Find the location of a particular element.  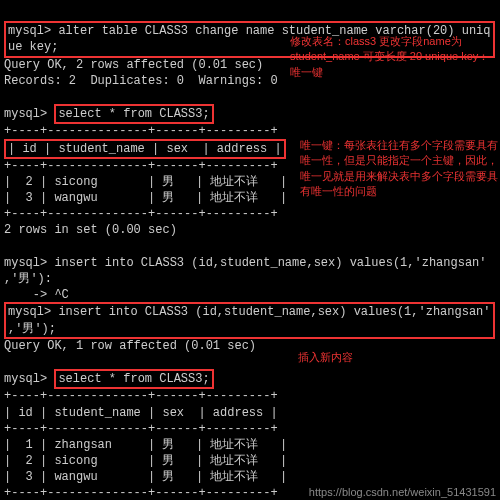

result-line: 2 rows in set (0.00 sec) is located at coordinates (90, 230).